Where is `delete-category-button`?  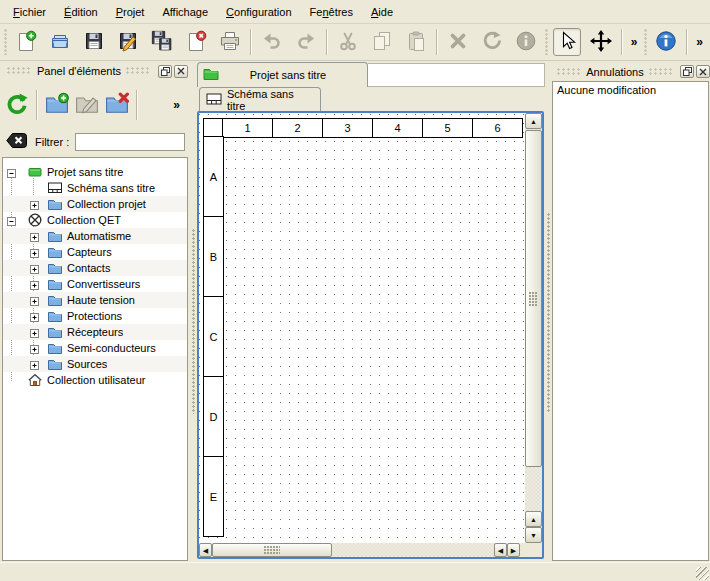 delete-category-button is located at coordinates (117, 105).